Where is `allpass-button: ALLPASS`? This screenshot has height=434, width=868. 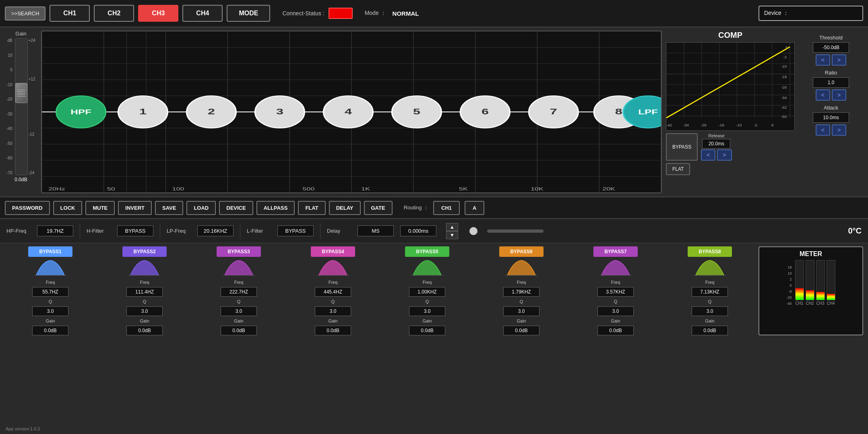 allpass-button: ALLPASS is located at coordinates (276, 208).